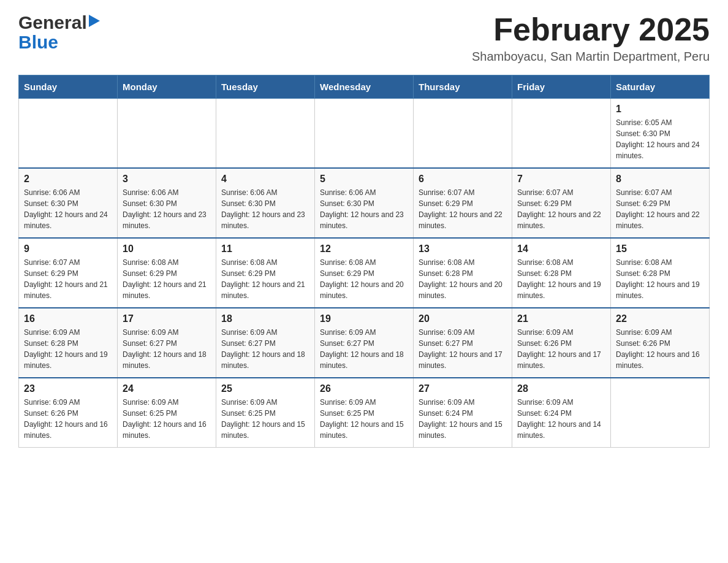 This screenshot has width=728, height=563. What do you see at coordinates (364, 273) in the screenshot?
I see `calendar-week-row: 9Sunrise: 6:07 AM Sunset: 6:29 PM Daylig…` at bounding box center [364, 273].